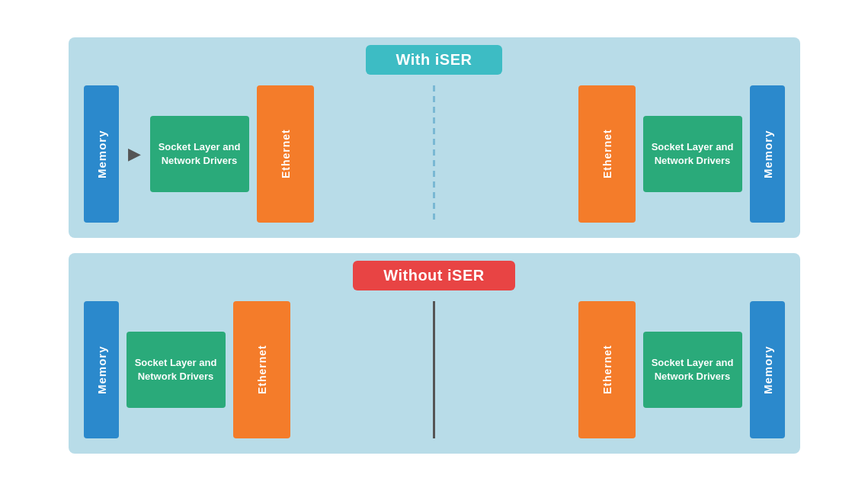  Describe the element at coordinates (434, 276) in the screenshot. I see `without-iser-title: Without iSER` at that location.